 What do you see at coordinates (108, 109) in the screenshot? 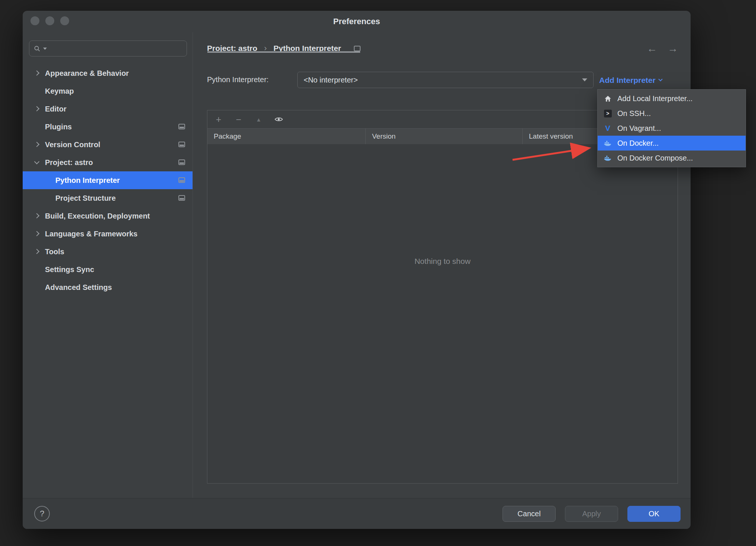
I see `sidebar-item-editor: Editor` at bounding box center [108, 109].